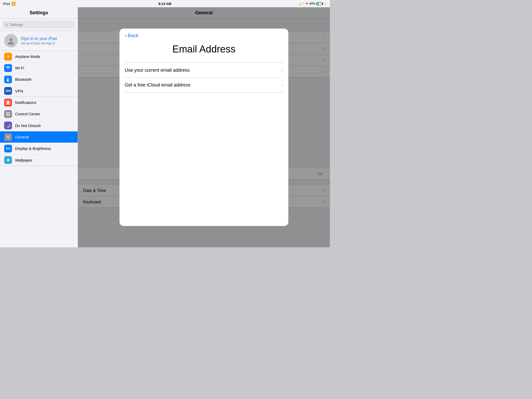 The width and height of the screenshot is (532, 399). I want to click on notifications-icon, so click(8, 103).